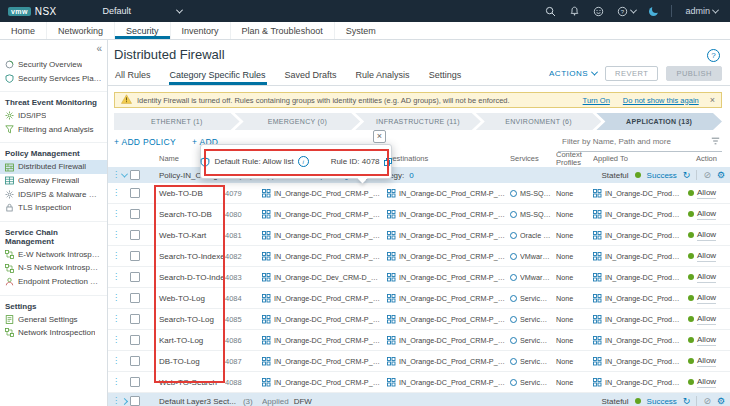  What do you see at coordinates (133, 76) in the screenshot?
I see `tab-all-rules: All Rules` at bounding box center [133, 76].